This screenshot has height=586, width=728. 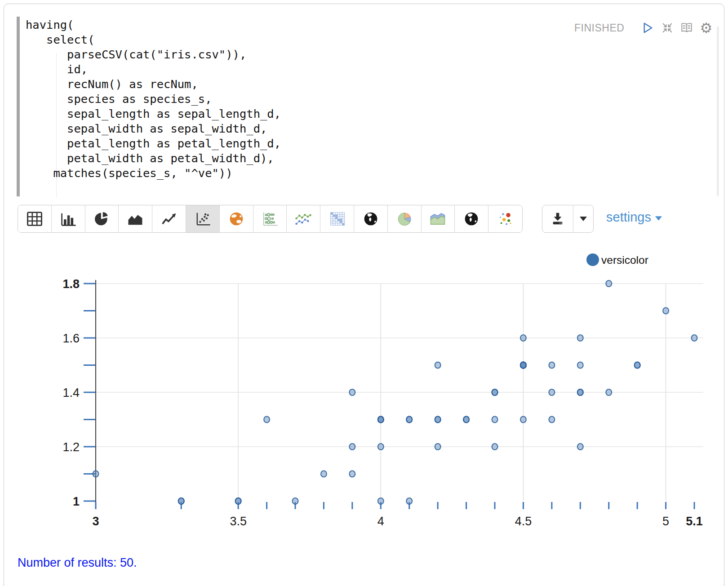 What do you see at coordinates (18, 107) in the screenshot?
I see `editor-gutter-bar` at bounding box center [18, 107].